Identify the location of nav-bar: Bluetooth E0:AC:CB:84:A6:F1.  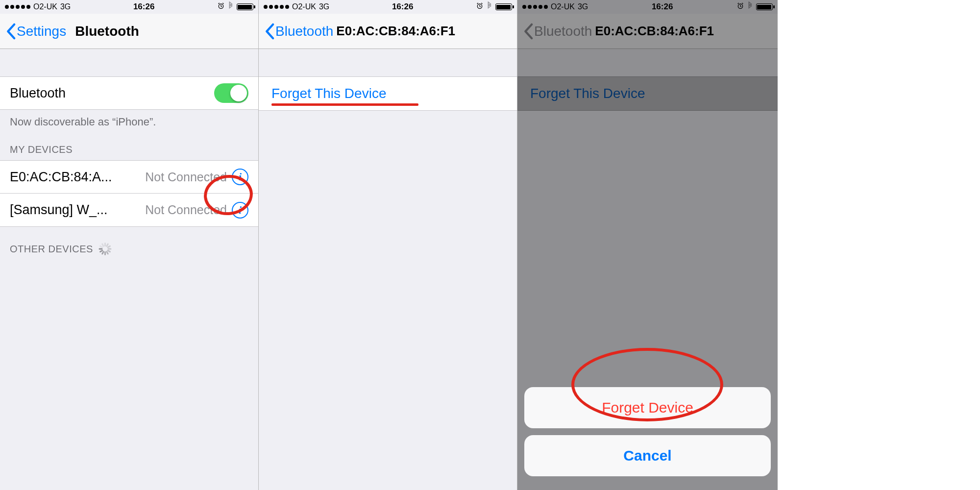
(388, 31).